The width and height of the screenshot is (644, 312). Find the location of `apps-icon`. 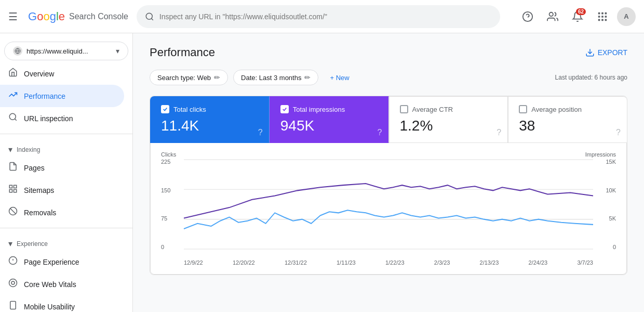

apps-icon is located at coordinates (602, 17).